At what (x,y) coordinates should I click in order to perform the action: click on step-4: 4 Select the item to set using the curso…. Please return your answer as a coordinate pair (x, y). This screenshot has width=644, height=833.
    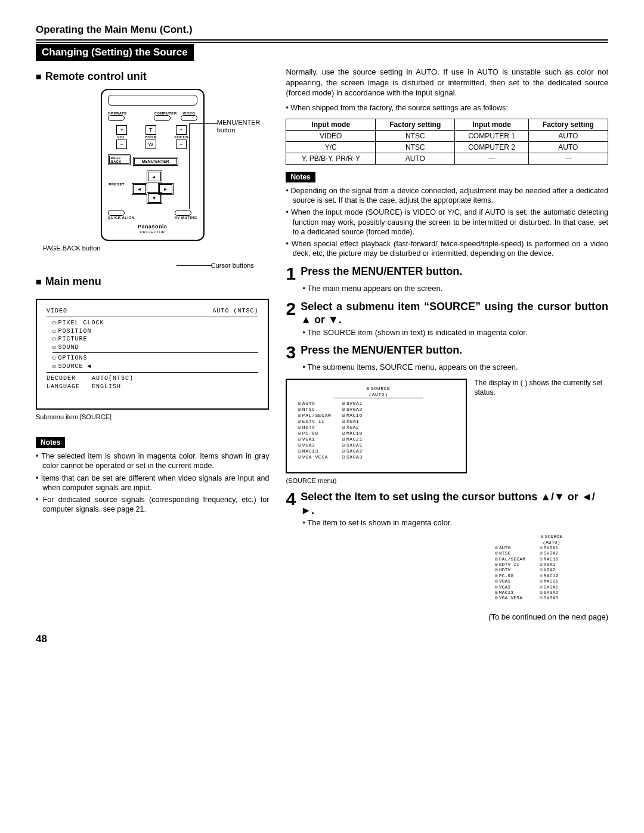
    Looking at the image, I should click on (447, 503).